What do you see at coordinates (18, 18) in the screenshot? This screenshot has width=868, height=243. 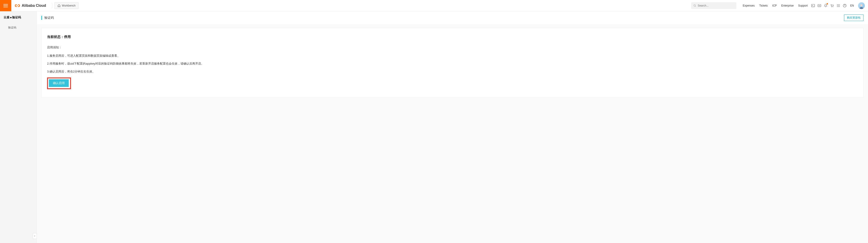 I see `sidebar-title: 云盾验证码` at bounding box center [18, 18].